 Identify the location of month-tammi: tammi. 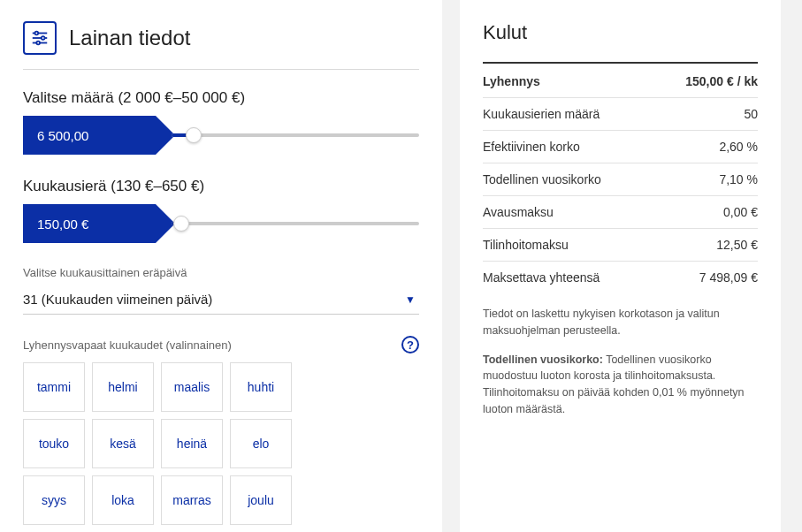
(54, 387).